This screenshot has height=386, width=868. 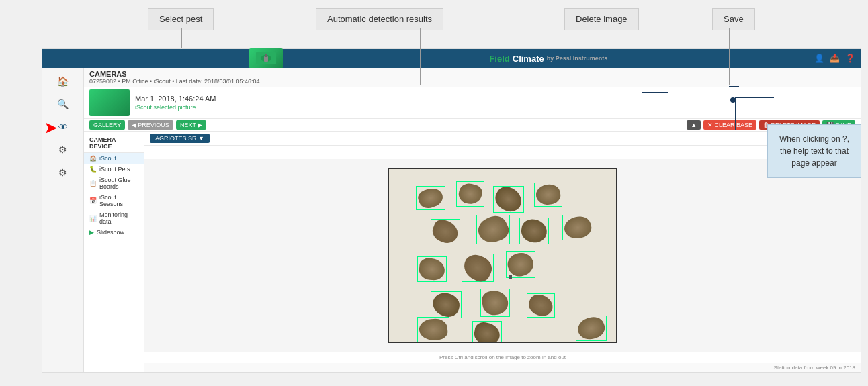 I want to click on status-bar: Station data from week 09 in 2018, so click(x=503, y=367).